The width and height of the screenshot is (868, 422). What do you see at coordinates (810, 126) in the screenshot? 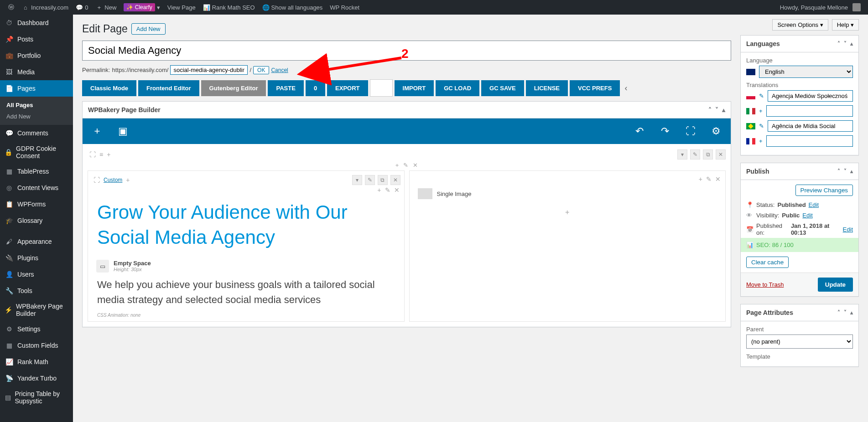
I see `translation-br-input` at bounding box center [810, 126].